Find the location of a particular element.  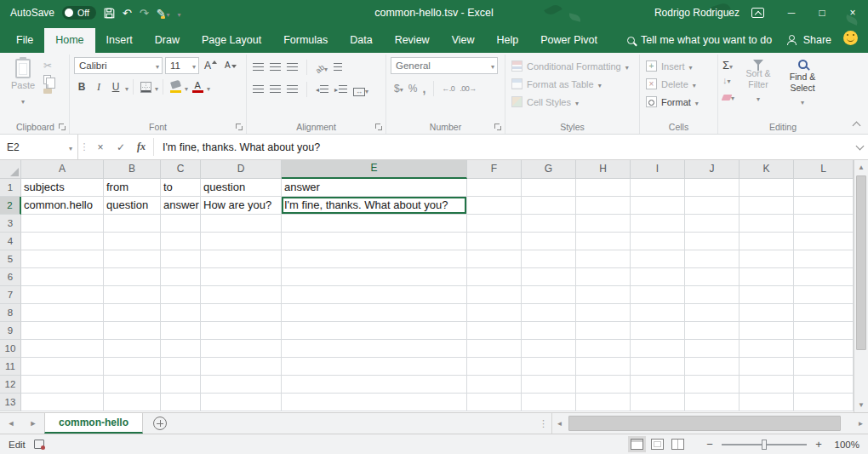

cell-E8 is located at coordinates (374, 313).